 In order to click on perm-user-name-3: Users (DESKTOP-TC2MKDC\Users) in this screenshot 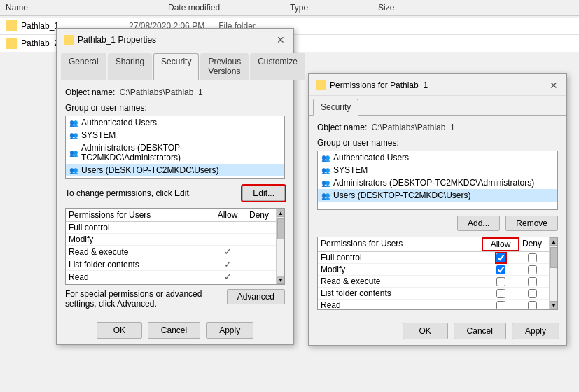, I will do `click(402, 195)`.